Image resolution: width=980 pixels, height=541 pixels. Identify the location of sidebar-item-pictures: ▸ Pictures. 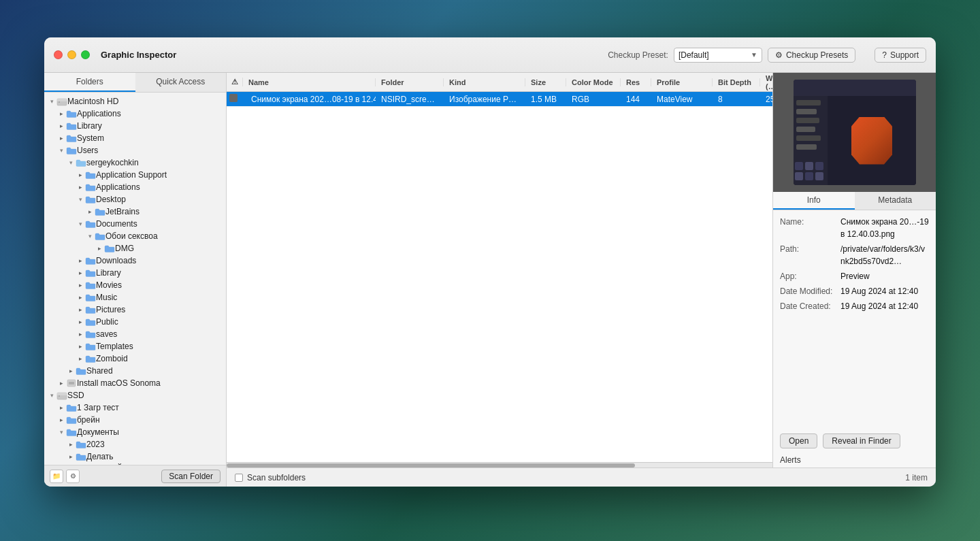
(135, 310).